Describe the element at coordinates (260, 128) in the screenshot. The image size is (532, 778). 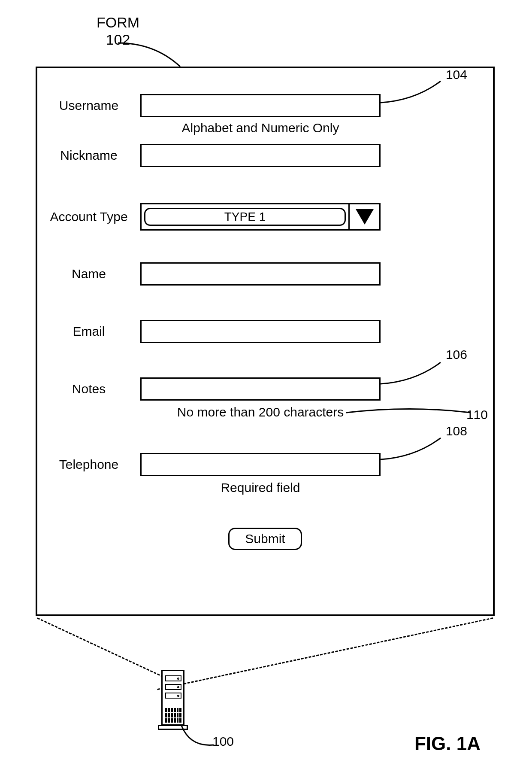
I see `hint-username: Alphabet and Numeric Only` at that location.